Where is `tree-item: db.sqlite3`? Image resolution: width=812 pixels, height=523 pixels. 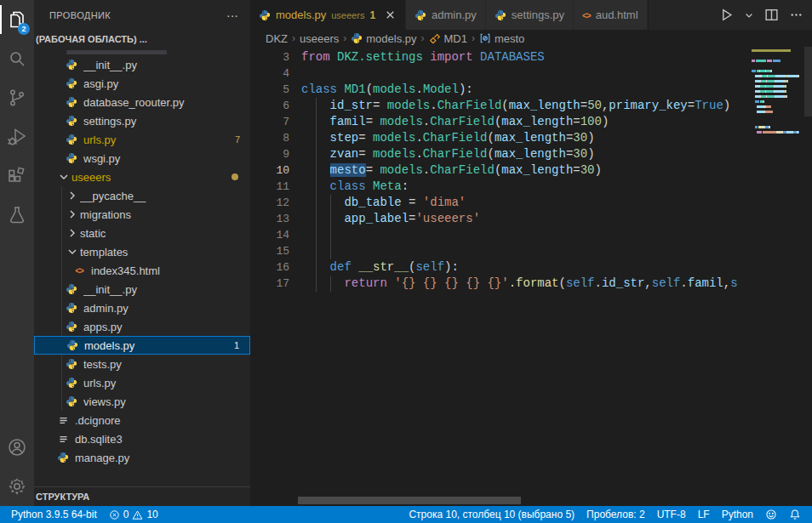 tree-item: db.sqlite3 is located at coordinates (142, 439).